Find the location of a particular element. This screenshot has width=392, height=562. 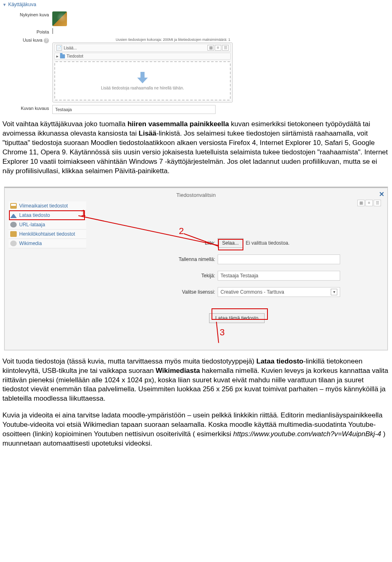

files-tree-row: ▸ Tiedostot is located at coordinates (143, 56).